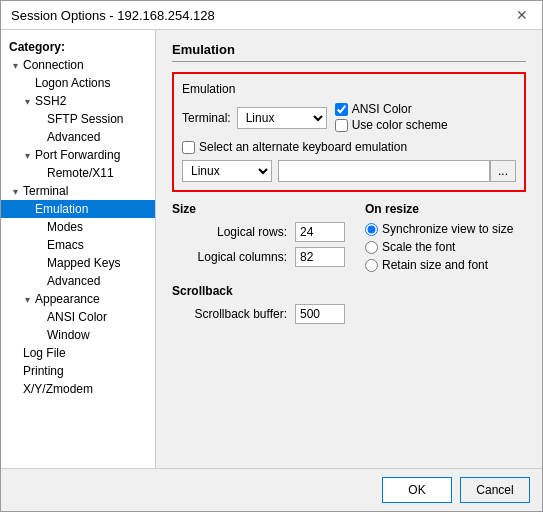 This screenshot has width=543, height=512. I want to click on retain-size-label: Retain size and font, so click(435, 265).